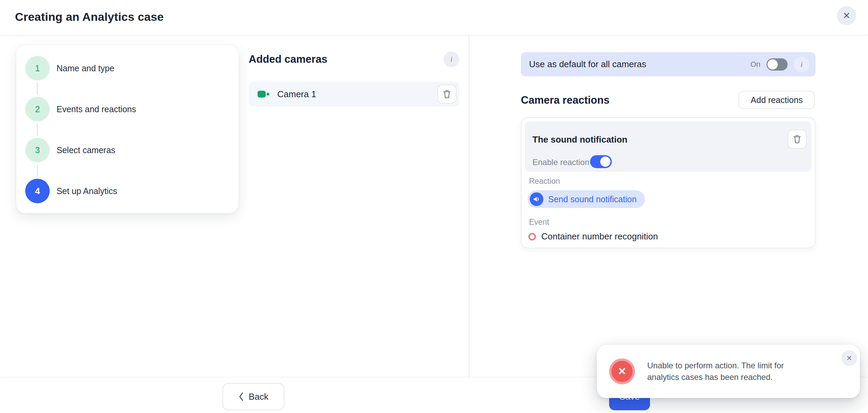 The width and height of the screenshot is (868, 413). What do you see at coordinates (297, 94) in the screenshot?
I see `camera-name: Camera 1` at bounding box center [297, 94].